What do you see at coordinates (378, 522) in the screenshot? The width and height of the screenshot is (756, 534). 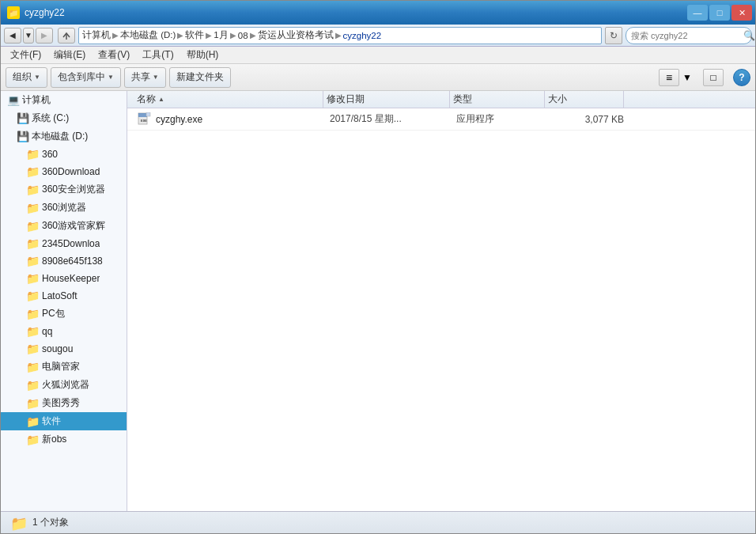 I see `status-bar: 📁 1 个对象` at bounding box center [378, 522].